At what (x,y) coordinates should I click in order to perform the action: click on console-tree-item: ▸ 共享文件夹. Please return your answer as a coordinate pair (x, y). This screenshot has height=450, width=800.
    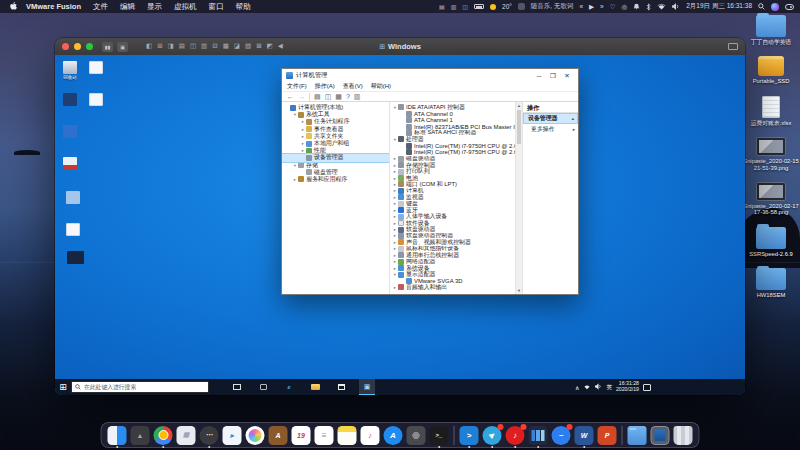
    Looking at the image, I should click on (336, 136).